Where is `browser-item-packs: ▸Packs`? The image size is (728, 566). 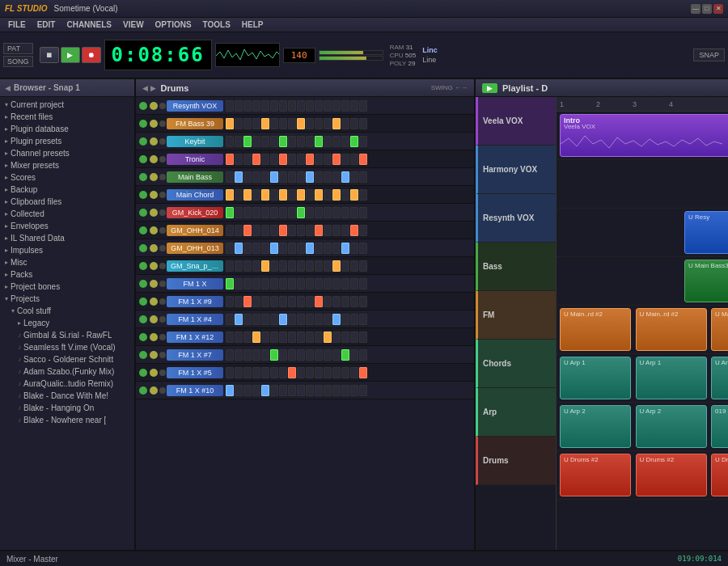
browser-item-packs: ▸Packs is located at coordinates (67, 275).